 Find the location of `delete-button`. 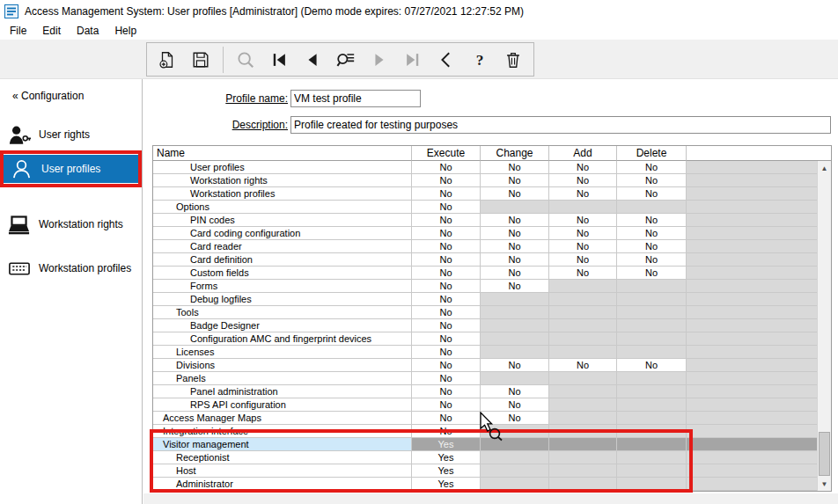

delete-button is located at coordinates (513, 60).